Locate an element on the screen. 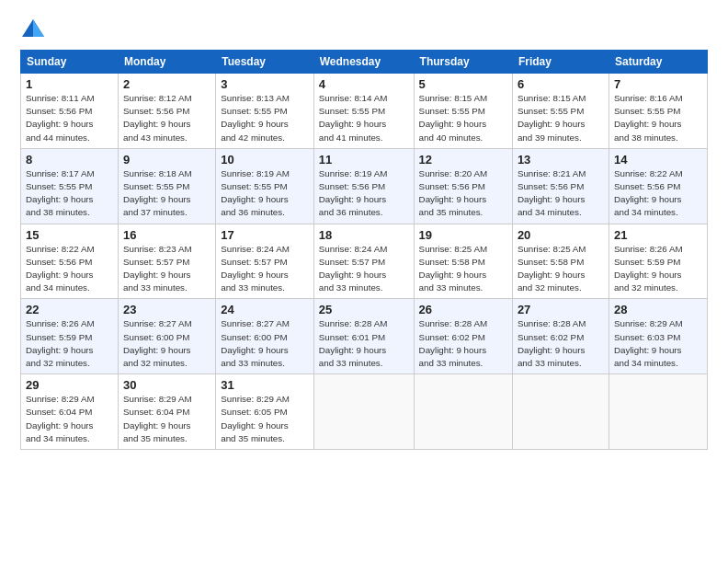  calendar-week-row: 1Sunrise: 8:11 AM Sunset: 5:56 PM Daylig… is located at coordinates (364, 111).